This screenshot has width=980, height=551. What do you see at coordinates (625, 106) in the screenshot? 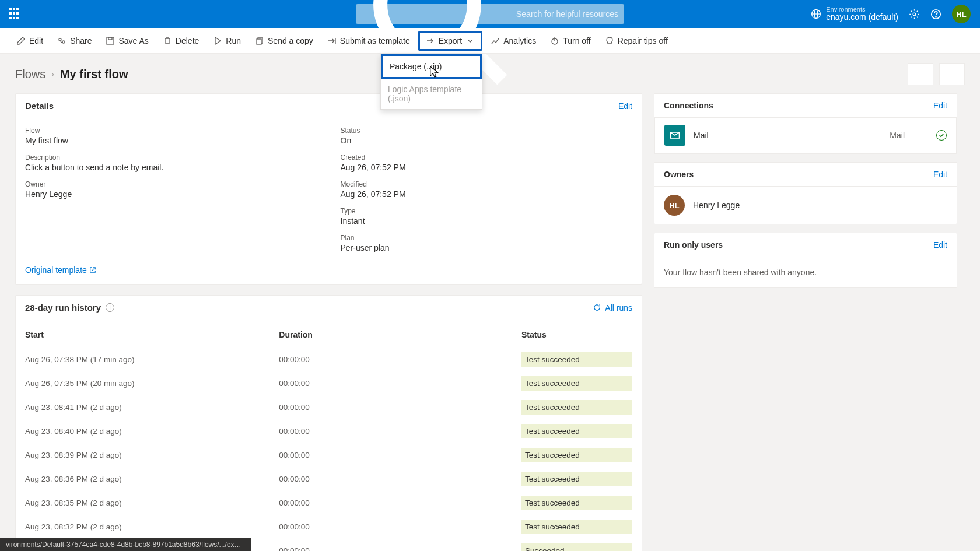
I see `details-edit-link: Edit` at bounding box center [625, 106].